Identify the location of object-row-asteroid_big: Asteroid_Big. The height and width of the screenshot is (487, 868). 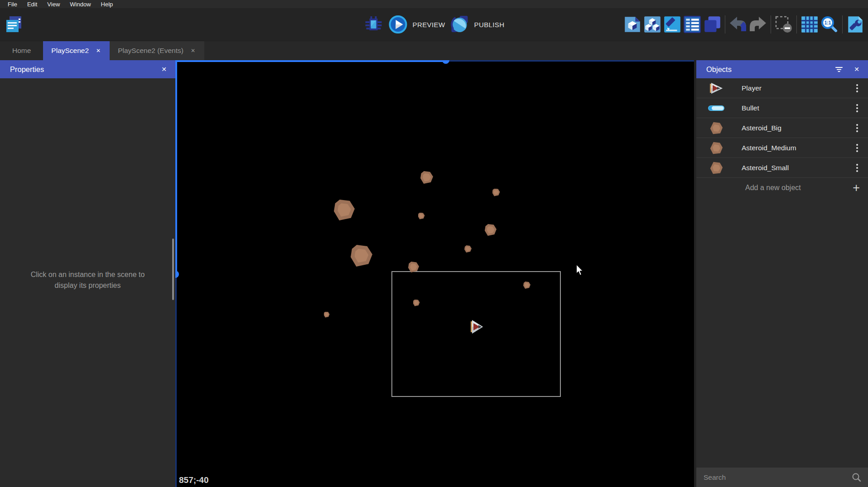
(782, 128).